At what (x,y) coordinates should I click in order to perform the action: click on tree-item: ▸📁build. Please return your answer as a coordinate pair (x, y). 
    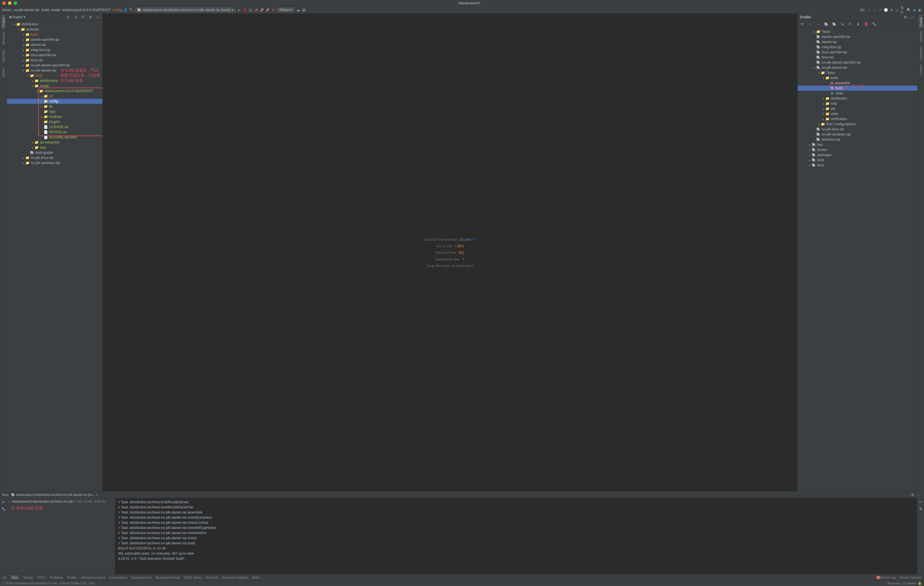
    Looking at the image, I should click on (54, 35).